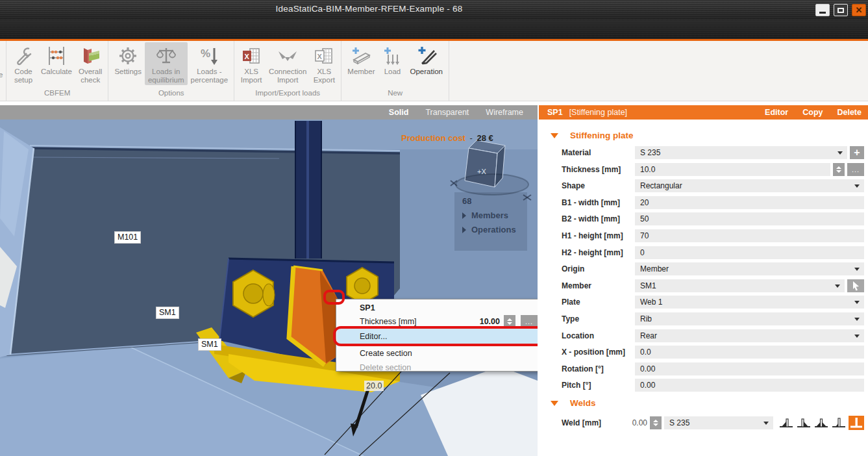 The height and width of the screenshot is (456, 868). I want to click on member-label-m101: M101, so click(127, 238).